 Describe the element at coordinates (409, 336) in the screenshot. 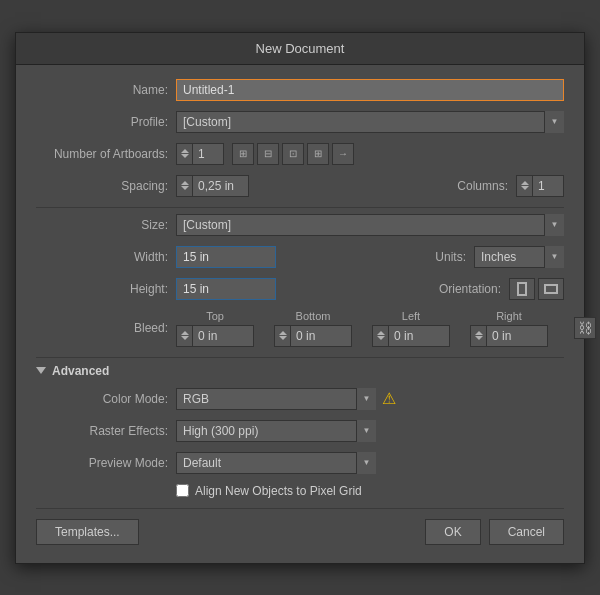

I see `bleed-left-value: 0 in` at that location.